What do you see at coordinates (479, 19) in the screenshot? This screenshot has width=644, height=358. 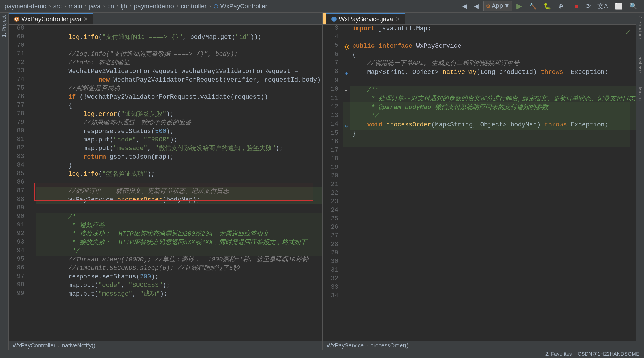 I see `right-tab-bar: I WxPayService.java ✕` at bounding box center [479, 19].